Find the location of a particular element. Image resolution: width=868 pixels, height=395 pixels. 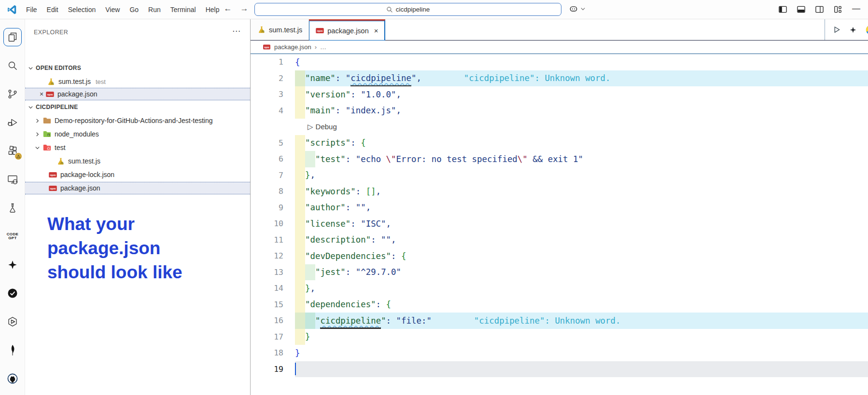

menu-file: File is located at coordinates (32, 10).